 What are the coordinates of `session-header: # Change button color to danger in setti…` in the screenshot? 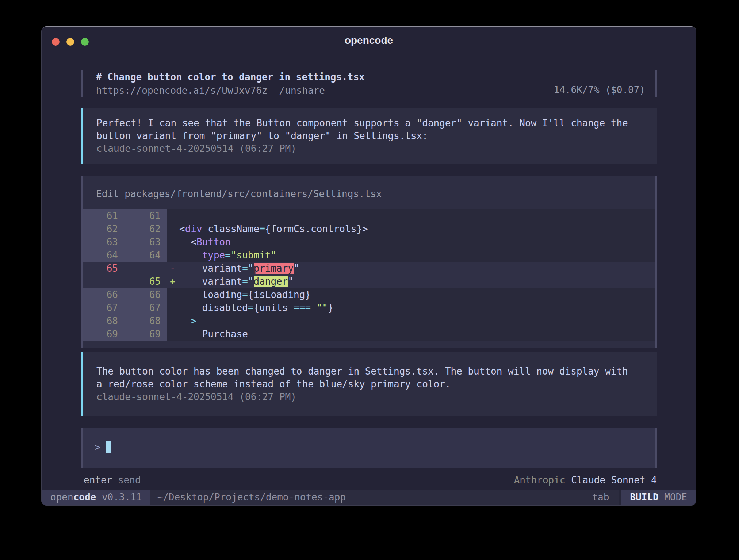 It's located at (369, 84).